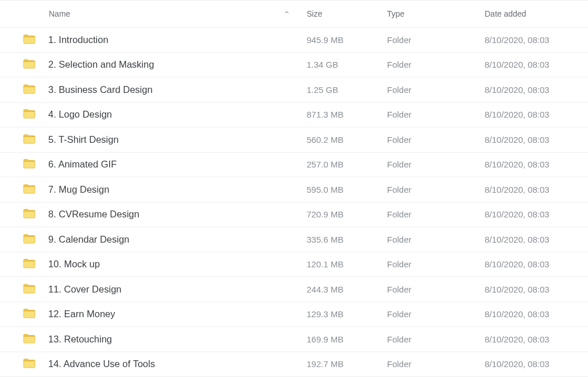 This screenshot has width=588, height=378. Describe the element at coordinates (294, 240) in the screenshot. I see `table-row: 9. Calendar Design335.6 MBFolder8/10/202…` at that location.